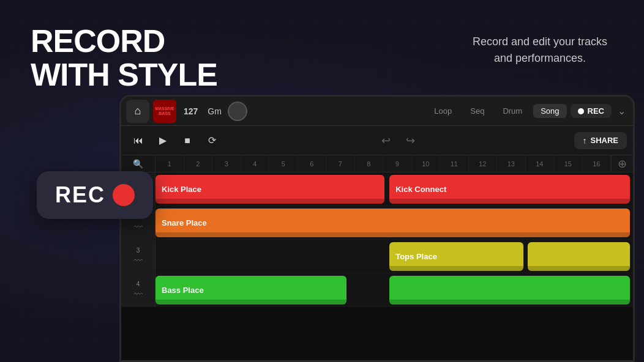 The height and width of the screenshot is (362, 644). I want to click on rec-pill-label: REC, so click(80, 195).